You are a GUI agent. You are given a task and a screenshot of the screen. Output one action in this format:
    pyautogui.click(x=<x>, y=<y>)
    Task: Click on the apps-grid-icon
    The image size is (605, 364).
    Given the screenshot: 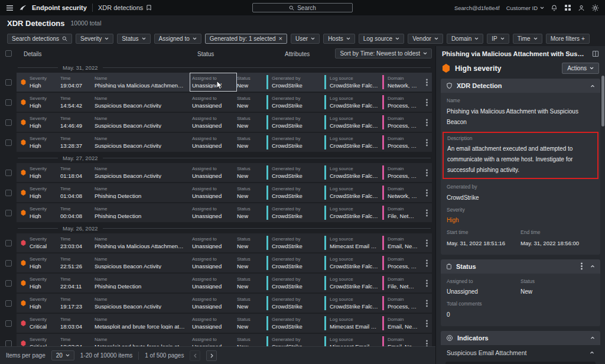 What is the action you would take?
    pyautogui.click(x=568, y=8)
    